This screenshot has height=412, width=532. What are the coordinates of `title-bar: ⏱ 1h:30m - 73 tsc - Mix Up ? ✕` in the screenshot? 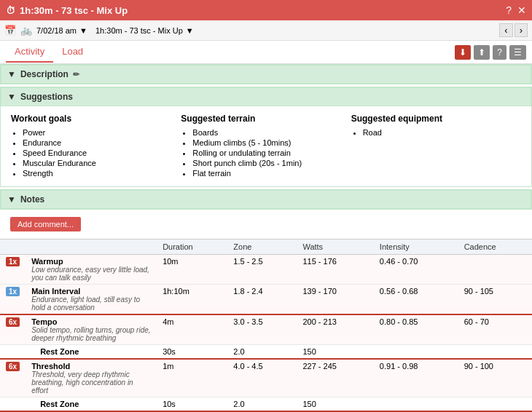 It's located at (266, 10).